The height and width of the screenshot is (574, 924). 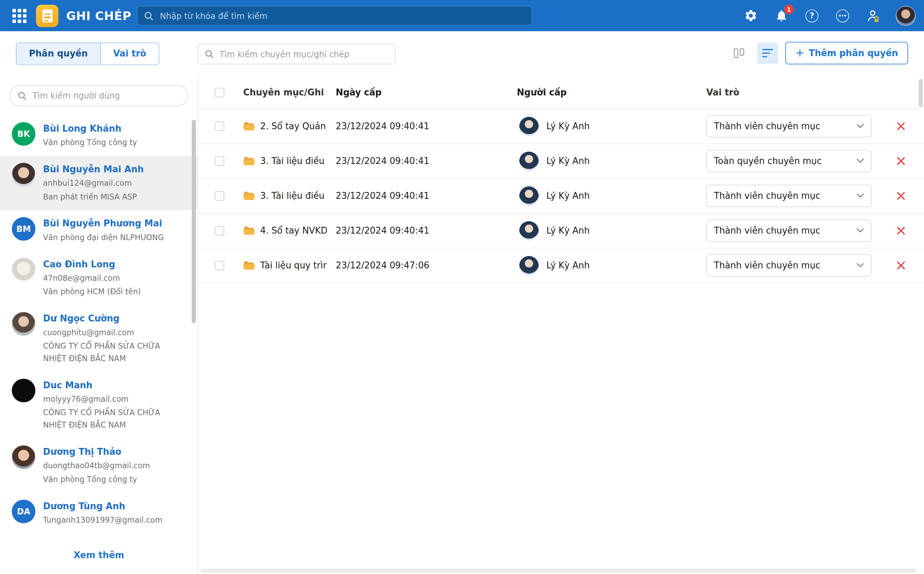 What do you see at coordinates (812, 16) in the screenshot?
I see `question-icon: ?` at bounding box center [812, 16].